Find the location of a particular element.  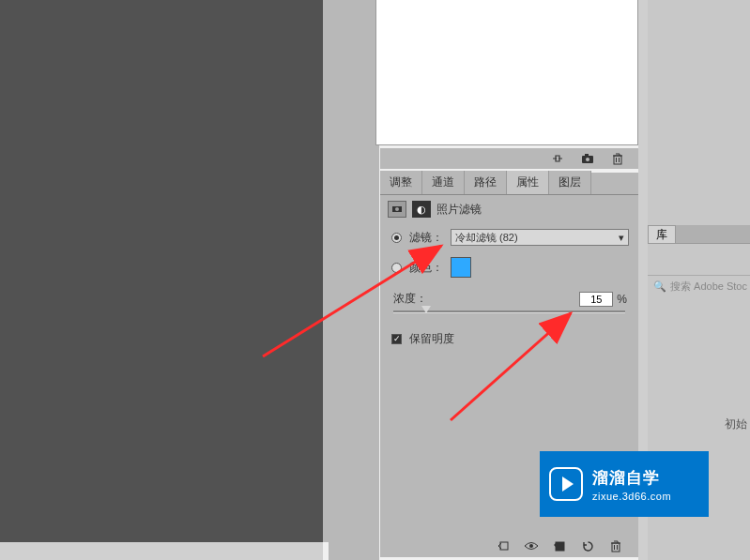

preserve-label: 保留明度 is located at coordinates (432, 340).